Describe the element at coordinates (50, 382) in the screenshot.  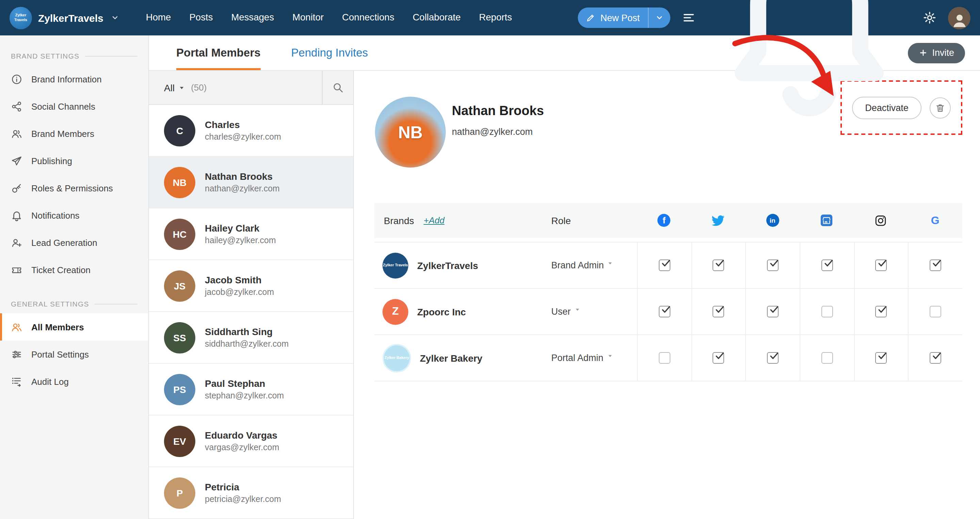
I see `sidebar-item-label: Audit Log` at that location.